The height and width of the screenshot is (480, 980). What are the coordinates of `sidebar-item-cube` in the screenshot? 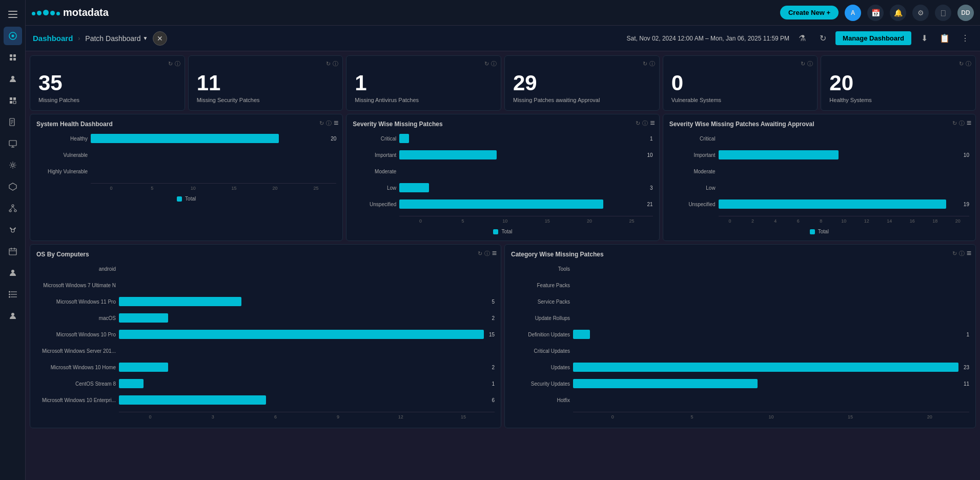 It's located at (13, 187).